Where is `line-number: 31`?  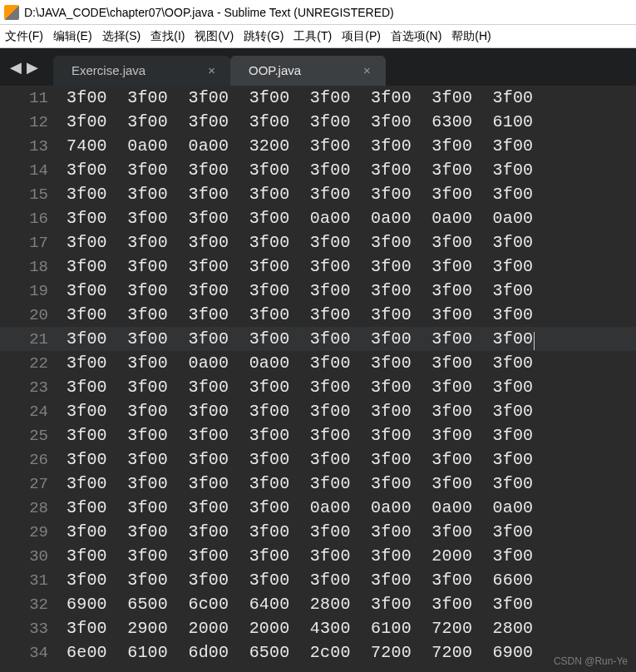
line-number: 31 is located at coordinates (33, 581).